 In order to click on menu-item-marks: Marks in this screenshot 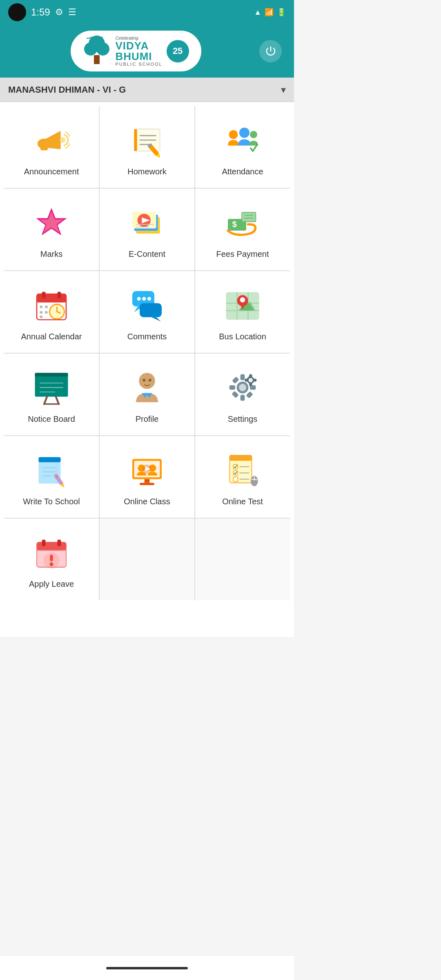, I will do `click(51, 229)`.